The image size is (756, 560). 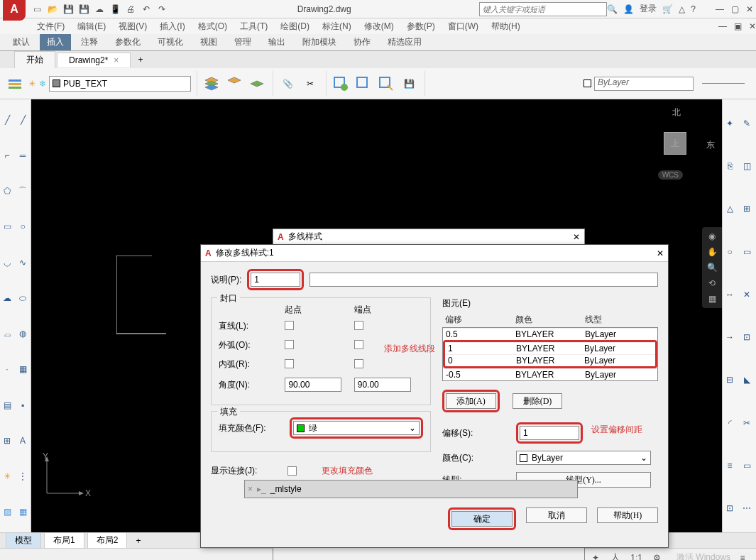 I want to click on point-icon: ·, so click(x=7, y=369).